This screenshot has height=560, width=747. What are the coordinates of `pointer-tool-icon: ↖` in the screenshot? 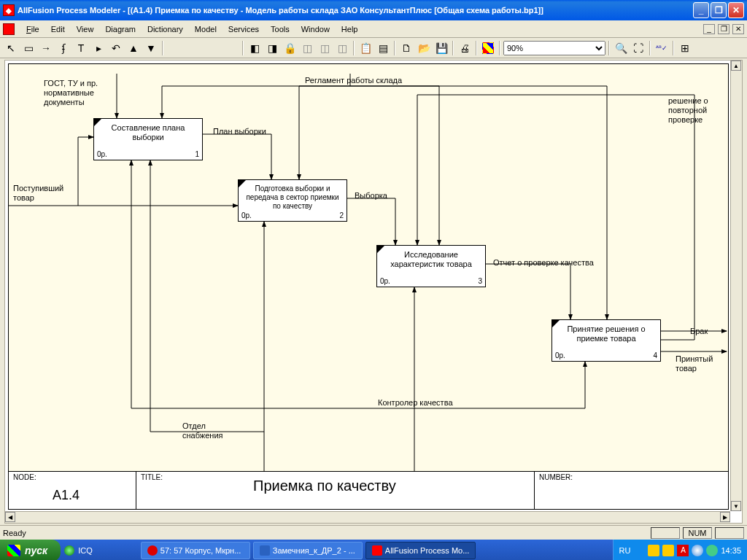 It's located at (11, 48).